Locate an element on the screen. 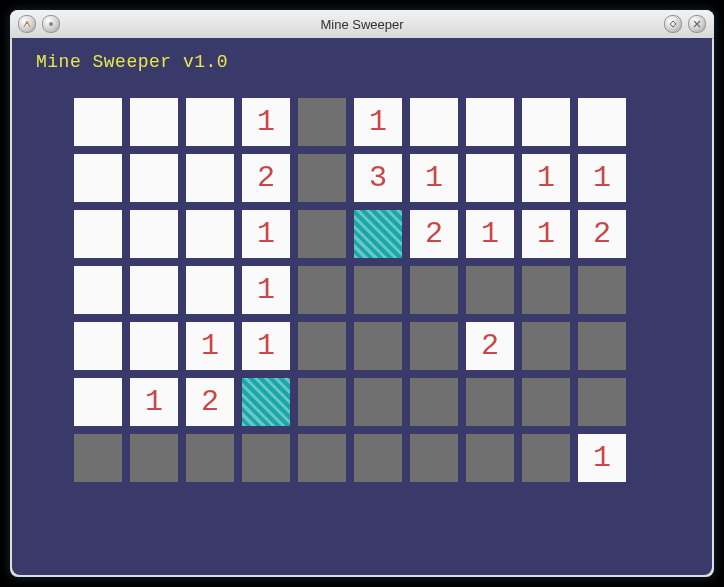 The height and width of the screenshot is (587, 724). cell-2-3: 1 is located at coordinates (266, 234).